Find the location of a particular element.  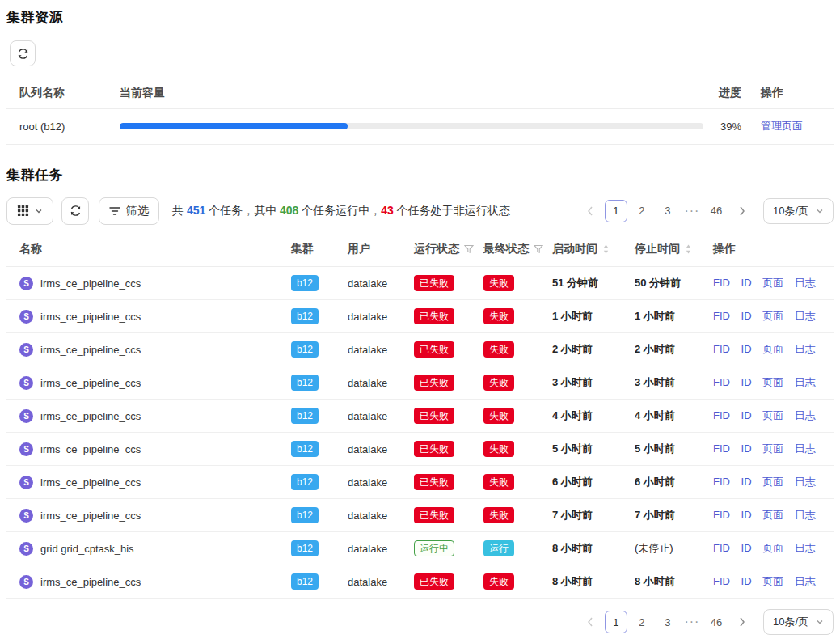

capacity-progress-fill is located at coordinates (234, 126).